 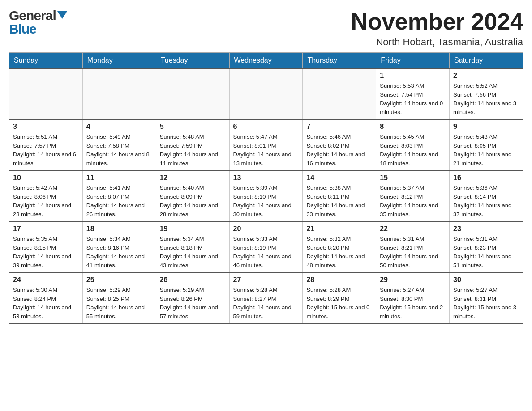 What do you see at coordinates (266, 247) in the screenshot?
I see `calendar-week-4: 17Sunrise: 5:35 AM Sunset: 8:15 PM Dayli…` at bounding box center [266, 247].